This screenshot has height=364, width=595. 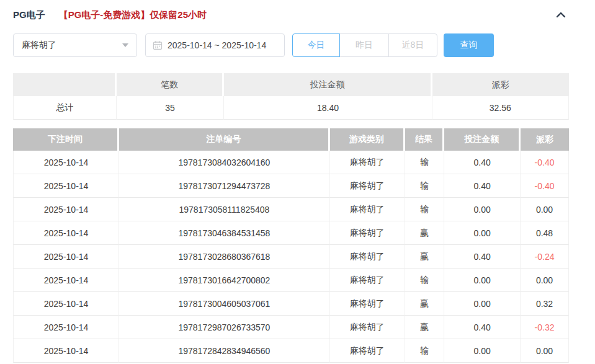 What do you see at coordinates (215, 45) in the screenshot?
I see `date-range-input: 2025-10-14 ~ 2025-10-14` at bounding box center [215, 45].